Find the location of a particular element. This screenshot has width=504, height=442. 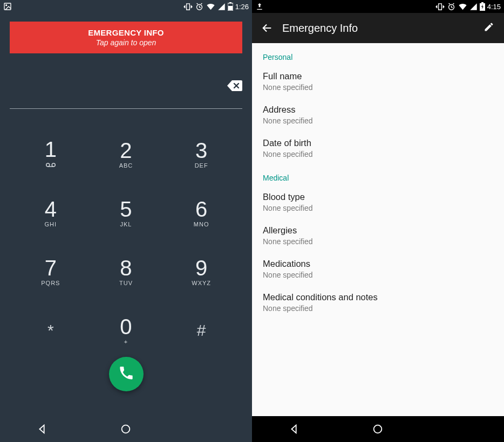

app-bar: Emergency Info is located at coordinates (378, 28).